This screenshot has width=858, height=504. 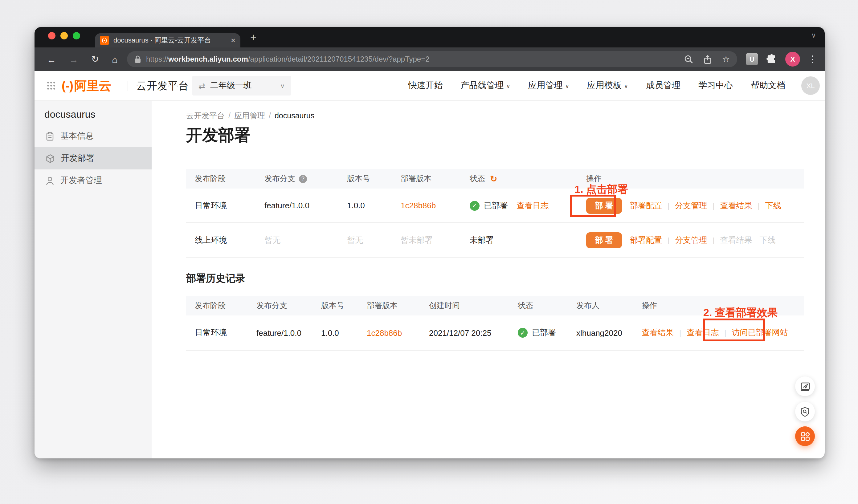 I want to click on history-table: 发布阶段 发布分支 版本号 部署版本 创建时间 状态 发布人 操作 日常环境 f…, so click(x=495, y=323).